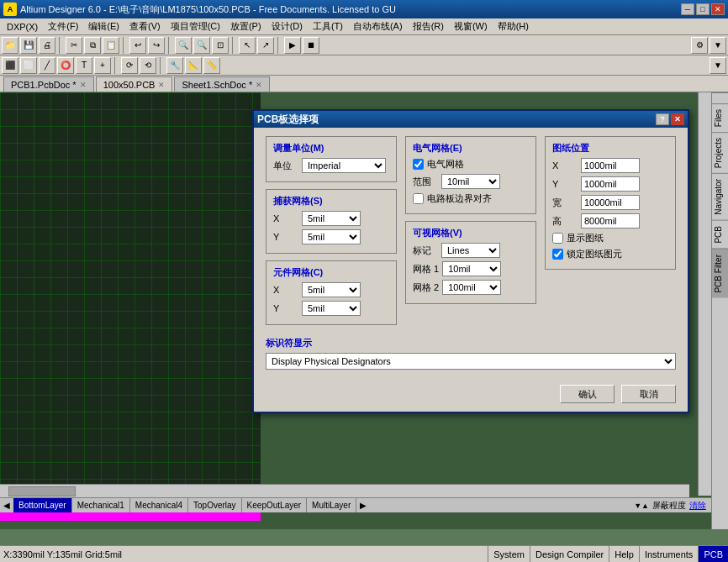  I want to click on tb2-5: T, so click(84, 66).